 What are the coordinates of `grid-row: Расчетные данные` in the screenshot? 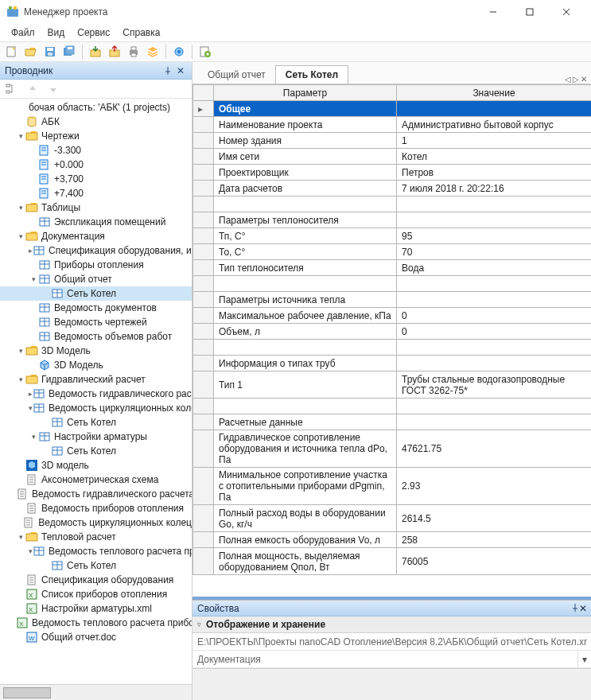 It's located at (393, 422).